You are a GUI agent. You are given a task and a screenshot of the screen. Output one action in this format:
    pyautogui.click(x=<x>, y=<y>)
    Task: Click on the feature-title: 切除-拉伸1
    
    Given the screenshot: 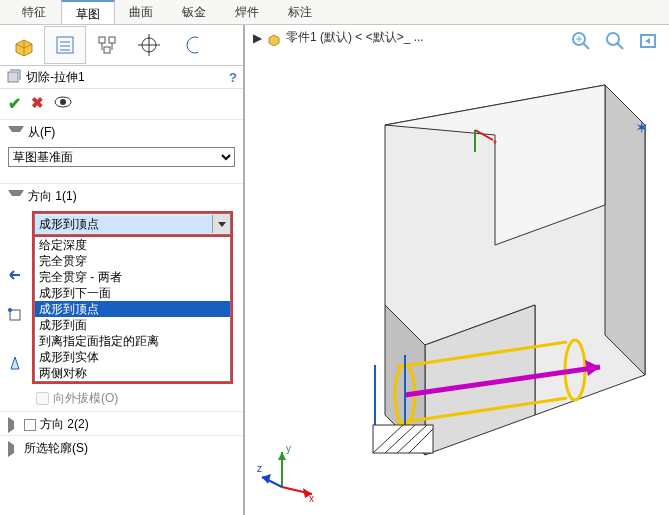 What is the action you would take?
    pyautogui.click(x=128, y=78)
    